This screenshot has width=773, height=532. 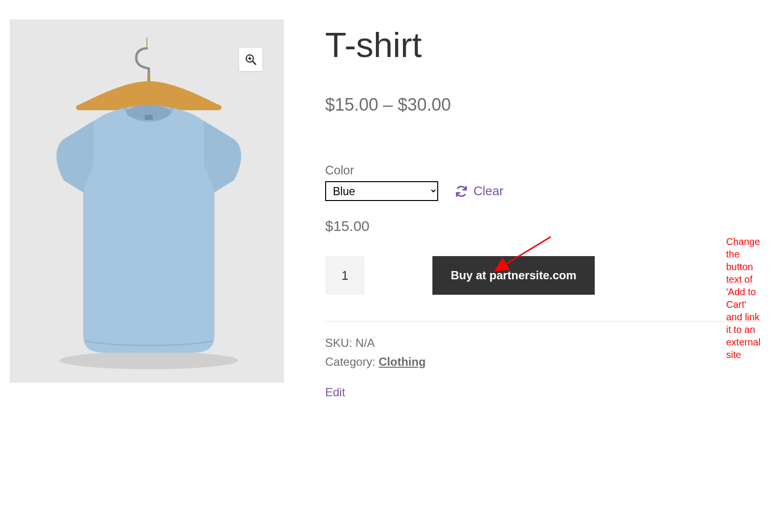 I want to click on refresh-icon, so click(x=461, y=191).